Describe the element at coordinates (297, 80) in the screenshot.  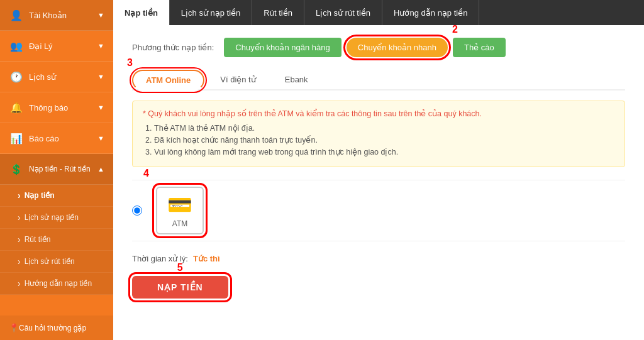
I see `sub-tab-ebank: Ebank` at that location.